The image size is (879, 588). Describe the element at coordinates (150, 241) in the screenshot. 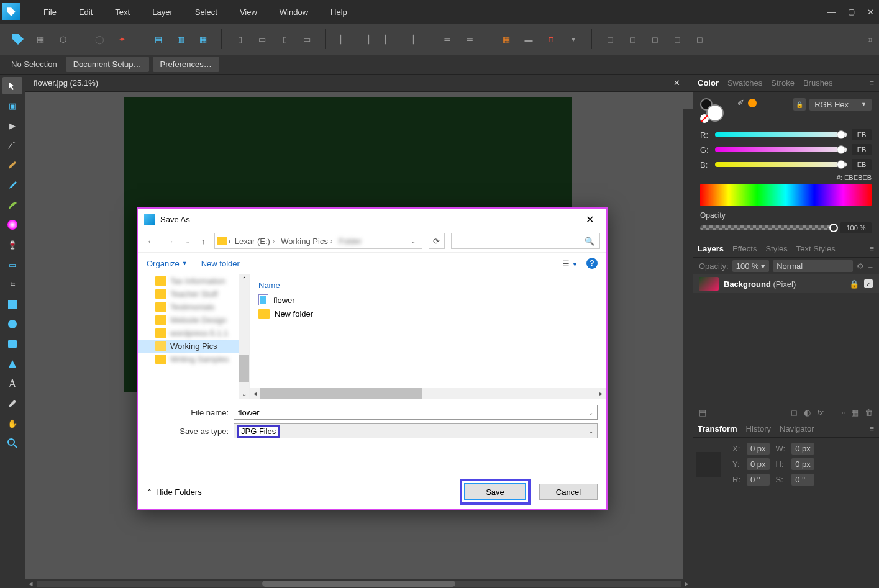

I see `back-icon: ←` at that location.